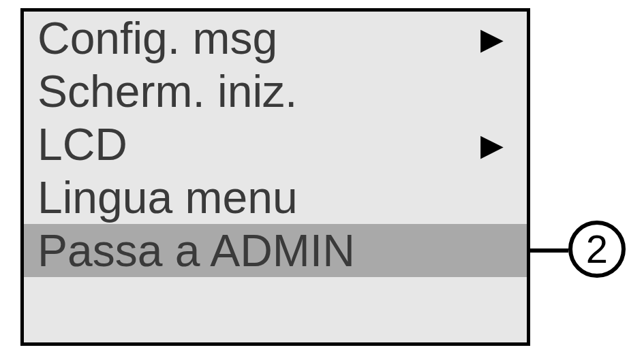 Image resolution: width=644 pixels, height=354 pixels. What do you see at coordinates (275, 144) in the screenshot?
I see `menu-item-lcd: LCD ▶` at bounding box center [275, 144].